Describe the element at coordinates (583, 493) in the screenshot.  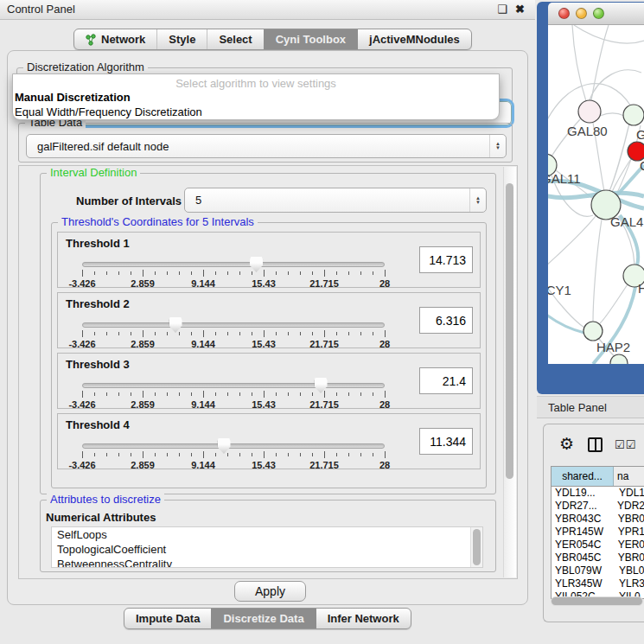
I see `table-cell: YDL19...` at that location.